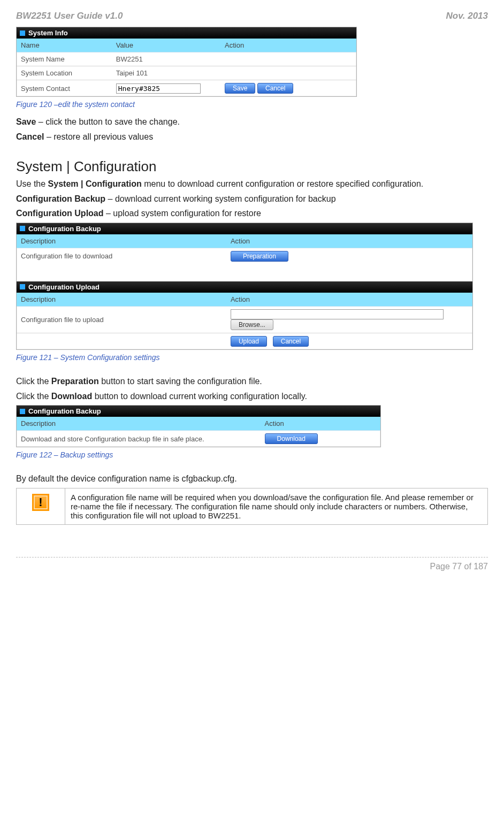 The width and height of the screenshot is (504, 825). Describe the element at coordinates (252, 396) in the screenshot. I see `download-instruction: Click the Download button to download cu…` at that location.